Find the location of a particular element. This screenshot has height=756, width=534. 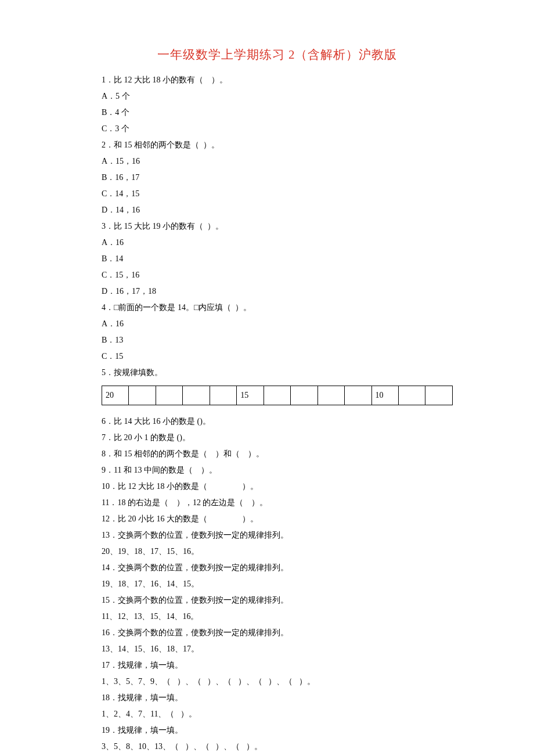

q12: 12．比 20 小比 16 大的数是（ ）。 is located at coordinates (277, 519).